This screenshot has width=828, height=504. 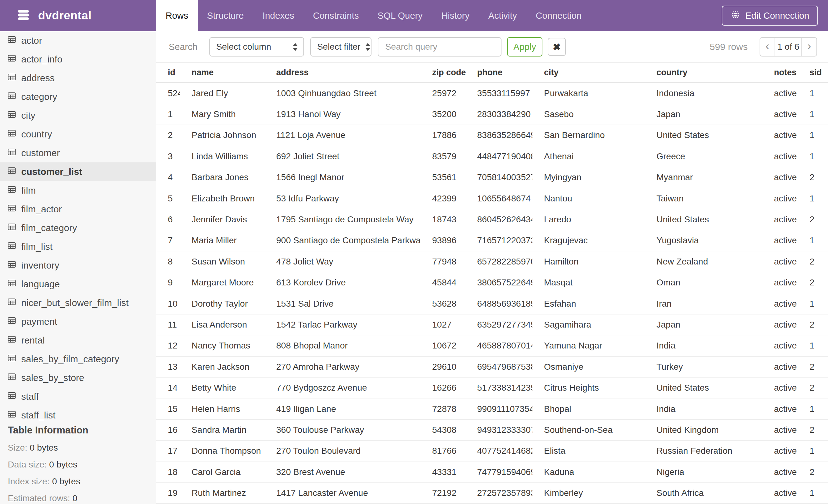 What do you see at coordinates (809, 47) in the screenshot?
I see `next-page-button: ›` at bounding box center [809, 47].